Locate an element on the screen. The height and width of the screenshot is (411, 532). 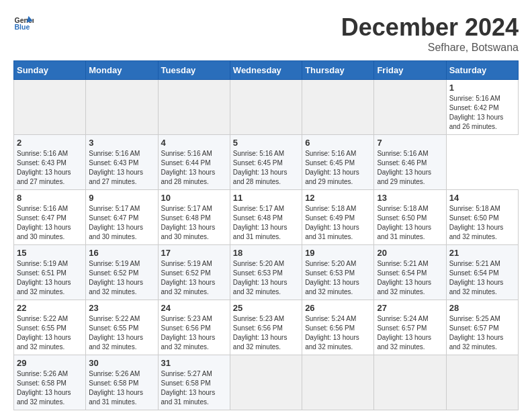
calendar-day: 5Sunrise: 5:16 AMSunset: 6:45 PMDaylight… is located at coordinates (266, 163).